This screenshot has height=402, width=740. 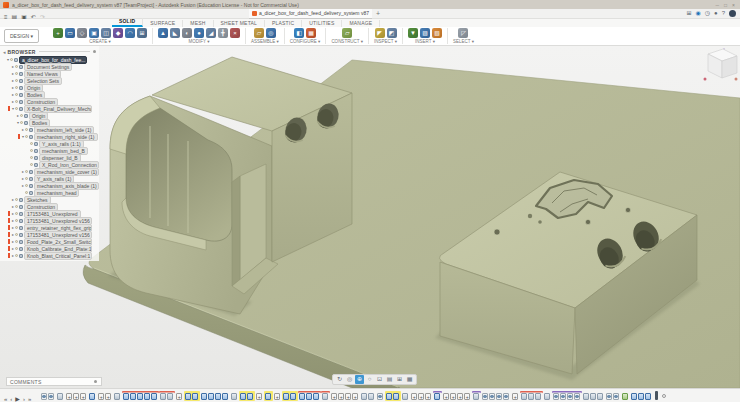 I want to click on browser-row: ▾ X-Bolt_Final_Delivery_Mechanism:1, so click(x=50, y=108).